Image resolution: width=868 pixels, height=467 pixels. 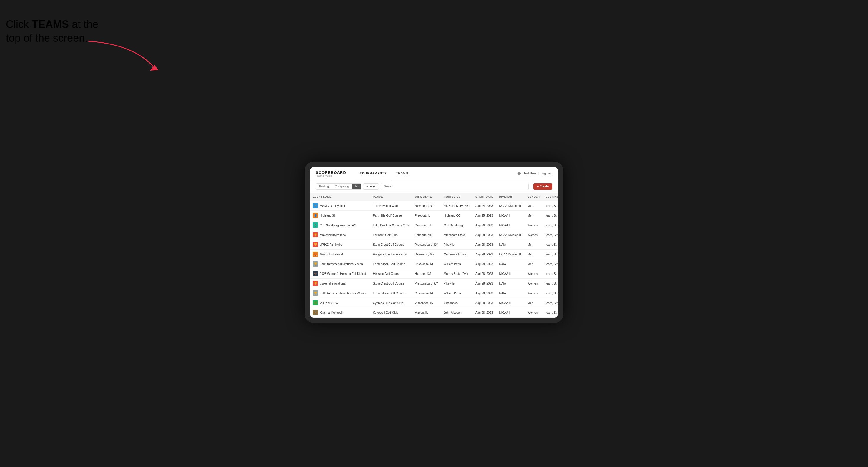 What do you see at coordinates (340, 197) in the screenshot?
I see `col-event-name: EVENT NAME` at bounding box center [340, 197].